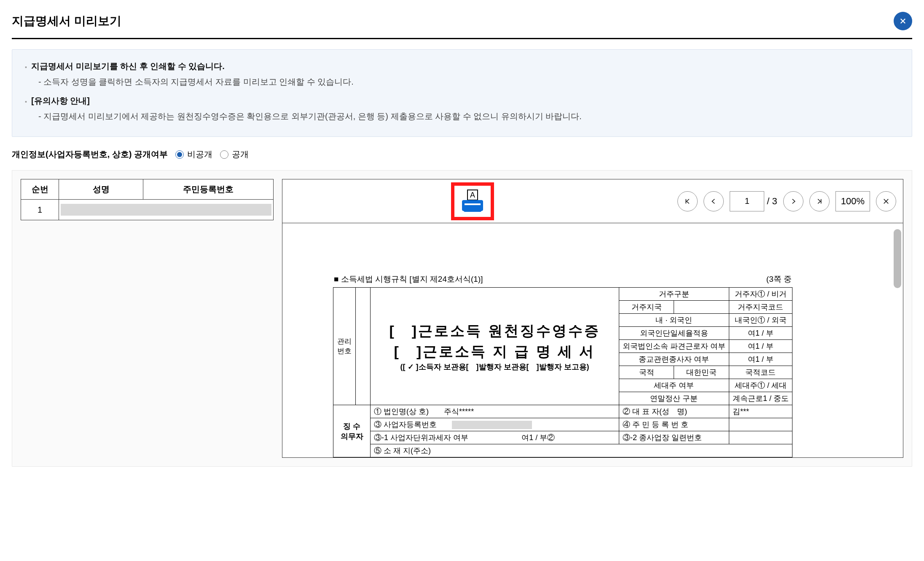 This screenshot has height=561, width=924. What do you see at coordinates (747, 201) in the screenshot?
I see `page-input` at bounding box center [747, 201].